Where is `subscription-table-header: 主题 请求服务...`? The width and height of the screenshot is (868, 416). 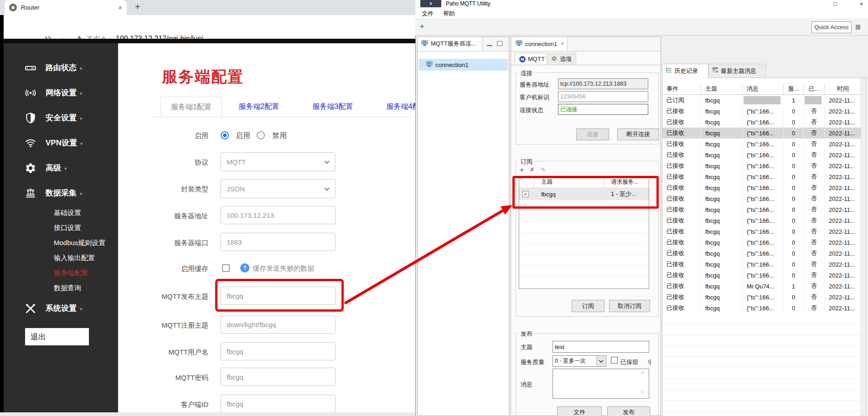 subscription-table-header: 主题 请求服务... is located at coordinates (584, 182).